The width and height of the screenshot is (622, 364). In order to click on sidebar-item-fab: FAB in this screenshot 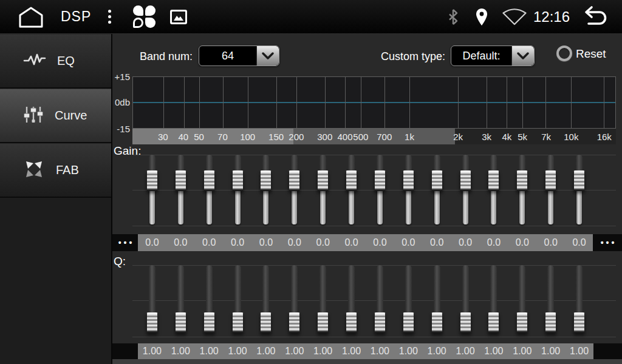, I will do `click(56, 170)`.